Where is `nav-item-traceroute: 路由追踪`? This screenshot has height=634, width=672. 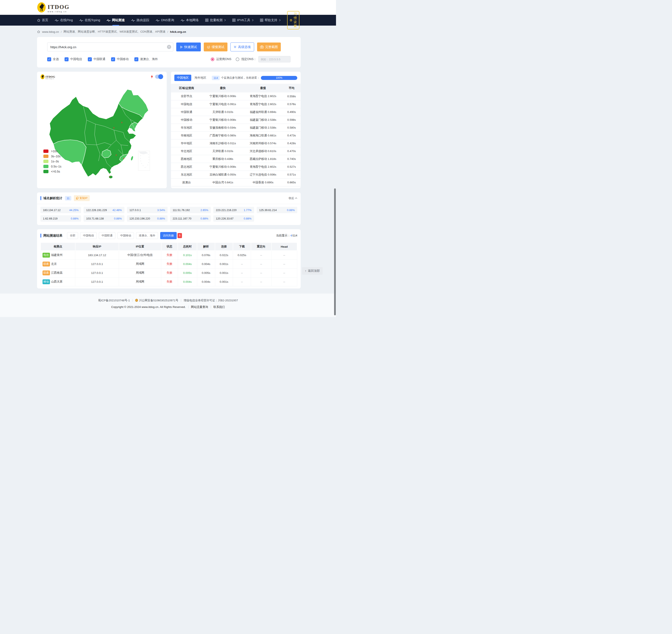
nav-item-traceroute: 路由追踪 is located at coordinates (140, 20).